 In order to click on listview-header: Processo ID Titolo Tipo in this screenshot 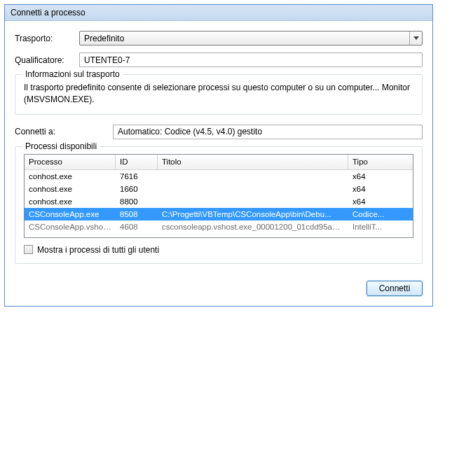, I will do `click(219, 162)`.